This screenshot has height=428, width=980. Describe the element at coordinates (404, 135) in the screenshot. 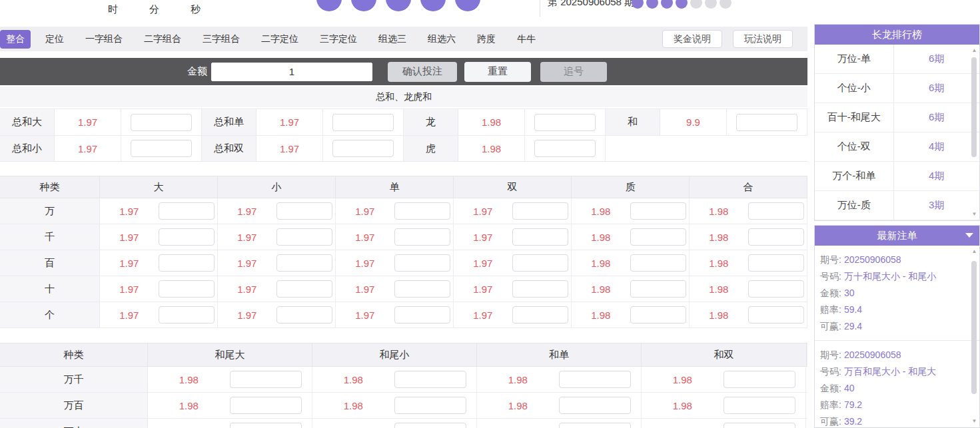

I see `sum-dragon-table: 总和大 1.97 总和单 1.97 龙 1.98 和 9.9` at that location.